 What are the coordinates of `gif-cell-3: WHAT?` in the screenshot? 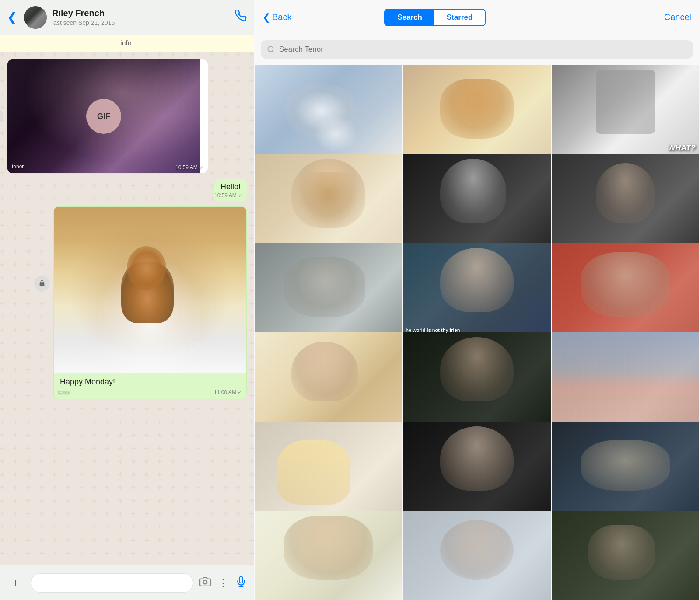 It's located at (626, 111).